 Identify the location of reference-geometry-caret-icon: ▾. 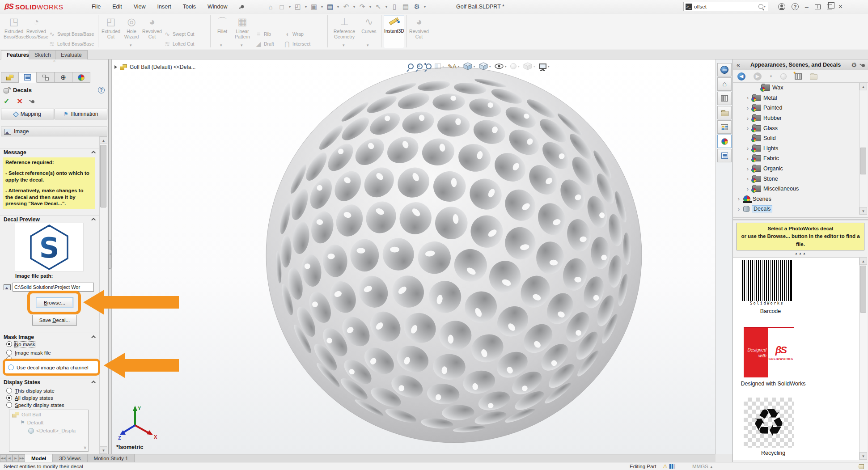
(343, 45).